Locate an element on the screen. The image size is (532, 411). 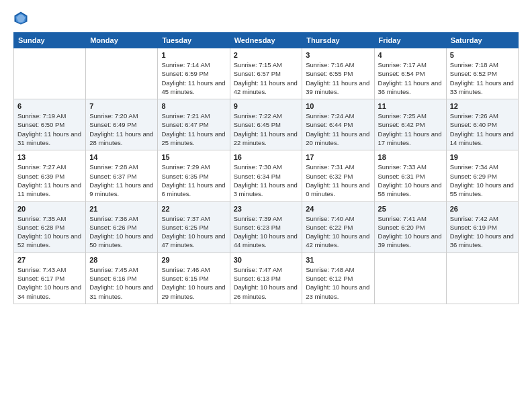
day-detail: Sunrise: 7:15 AMSunset: 6:57 PMDaylight:… is located at coordinates (266, 78).